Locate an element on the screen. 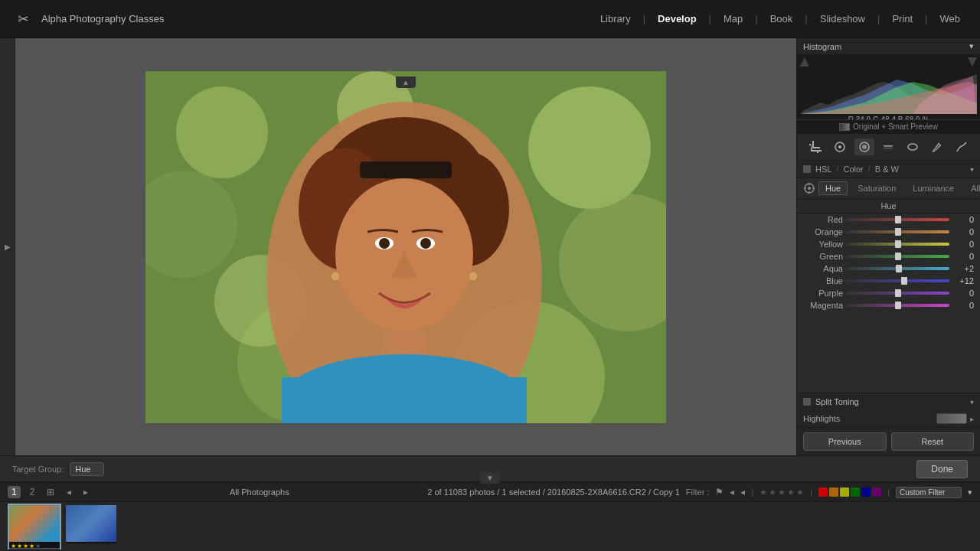  slider-label-magenta: Magenta is located at coordinates (823, 305).